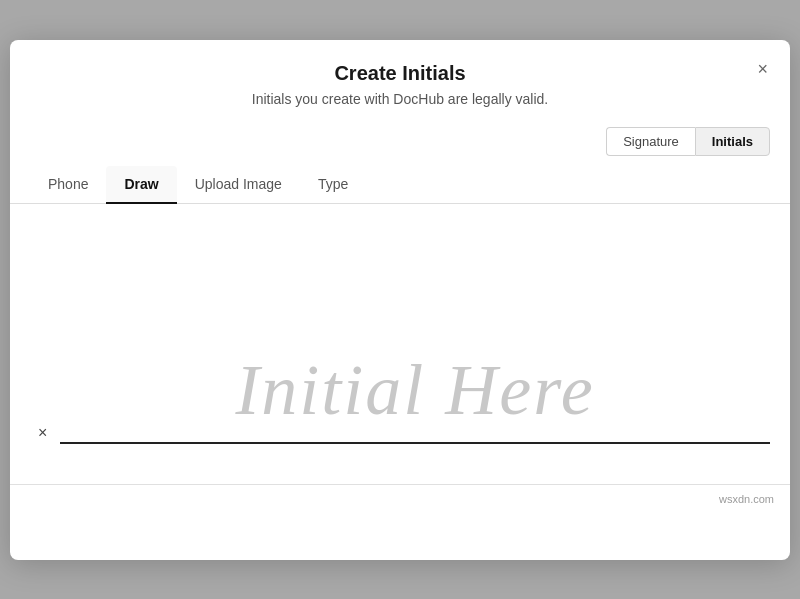 The width and height of the screenshot is (800, 599). What do you see at coordinates (650, 142) in the screenshot?
I see `signature-toggle-button: Signature` at bounding box center [650, 142].